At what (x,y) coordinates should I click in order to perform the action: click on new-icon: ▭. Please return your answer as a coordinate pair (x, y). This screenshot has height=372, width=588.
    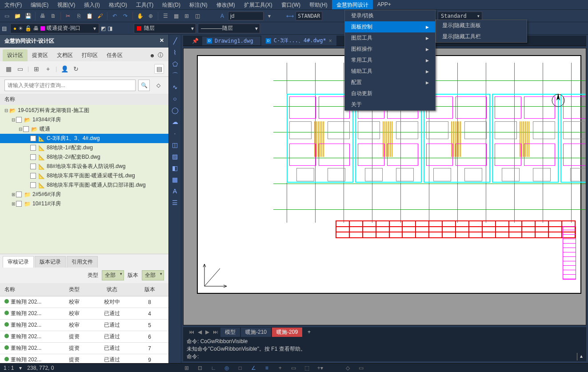
    Looking at the image, I should click on (7, 16).